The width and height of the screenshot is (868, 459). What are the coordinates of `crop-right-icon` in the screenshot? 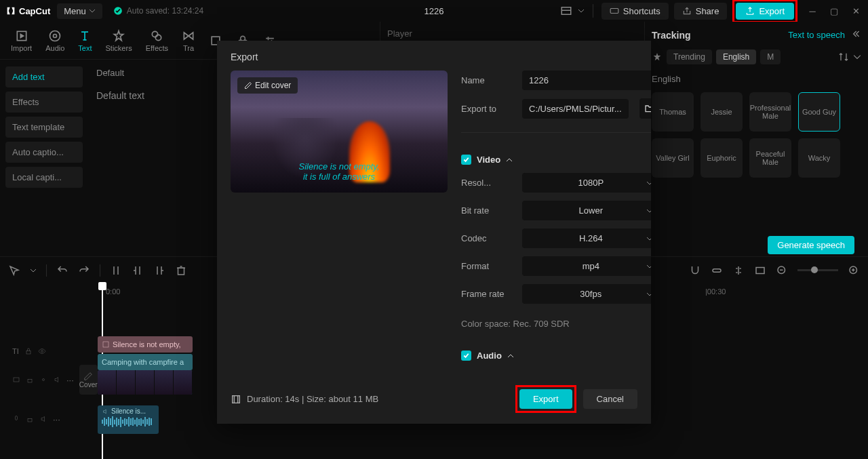 It's located at (159, 271).